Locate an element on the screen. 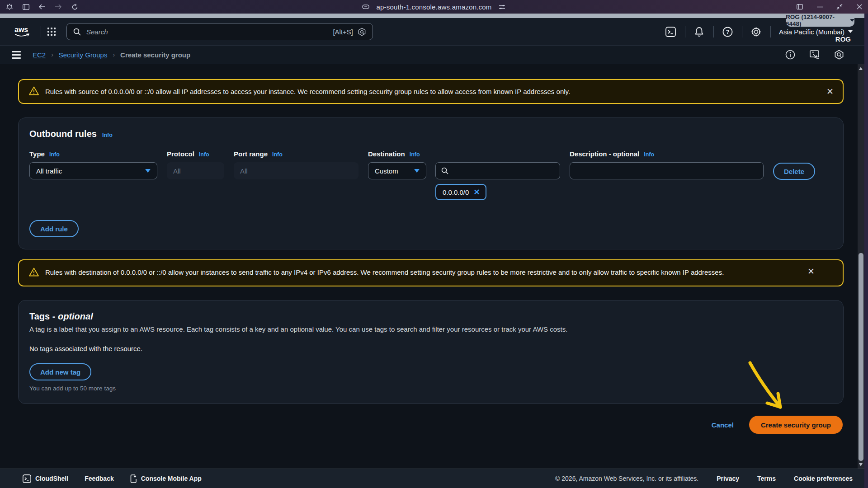 This screenshot has height=488, width=868. aws-console-header: aws Search [Alt+S] is located at coordinates (432, 32).